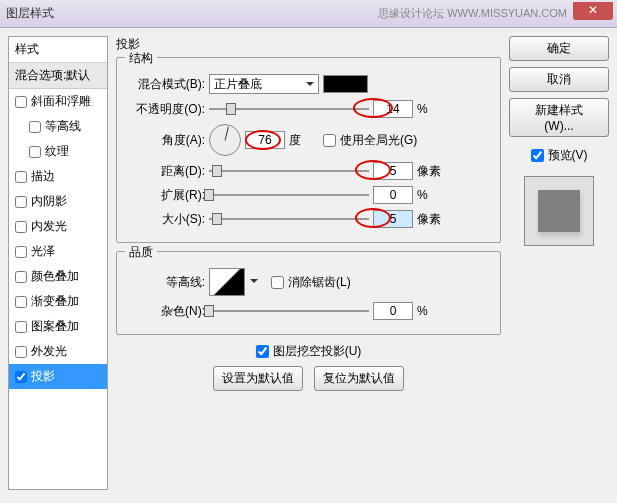 Image resolution: width=617 pixels, height=503 pixels. What do you see at coordinates (63, 126) in the screenshot?
I see `style-label: 等高线` at bounding box center [63, 126].